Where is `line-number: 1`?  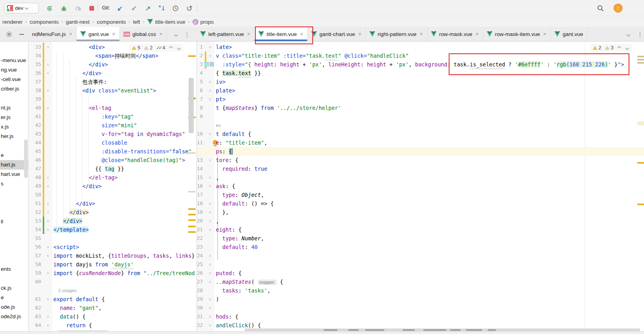
line-number: 1 is located at coordinates (200, 47).